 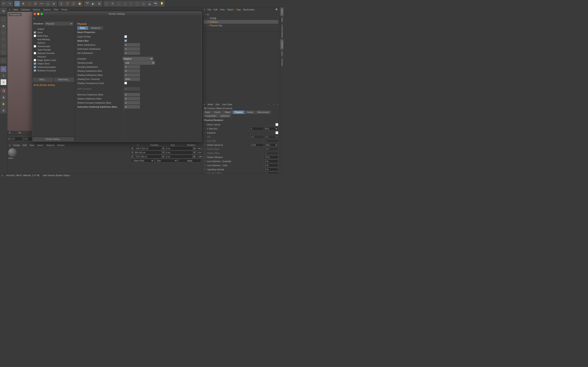 I want to click on tab-advanced: Advanced, so click(x=96, y=28).